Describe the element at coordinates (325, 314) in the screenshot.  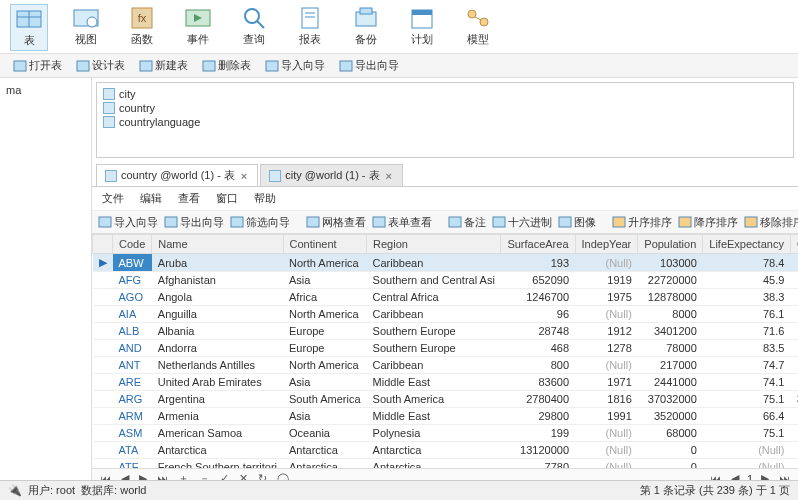
I see `cell-Continent: North America` at that location.